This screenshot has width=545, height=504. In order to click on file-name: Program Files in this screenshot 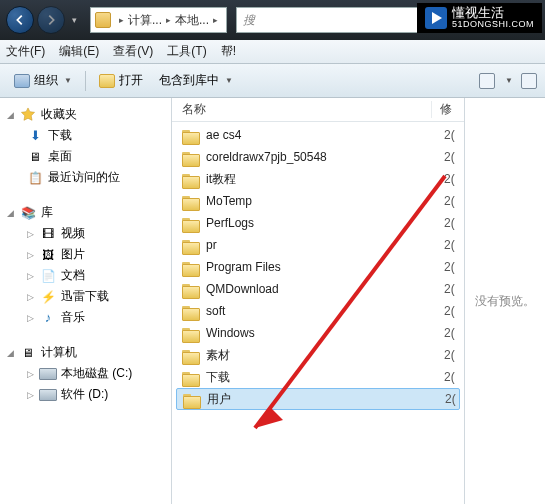, I will do `click(325, 267)`.